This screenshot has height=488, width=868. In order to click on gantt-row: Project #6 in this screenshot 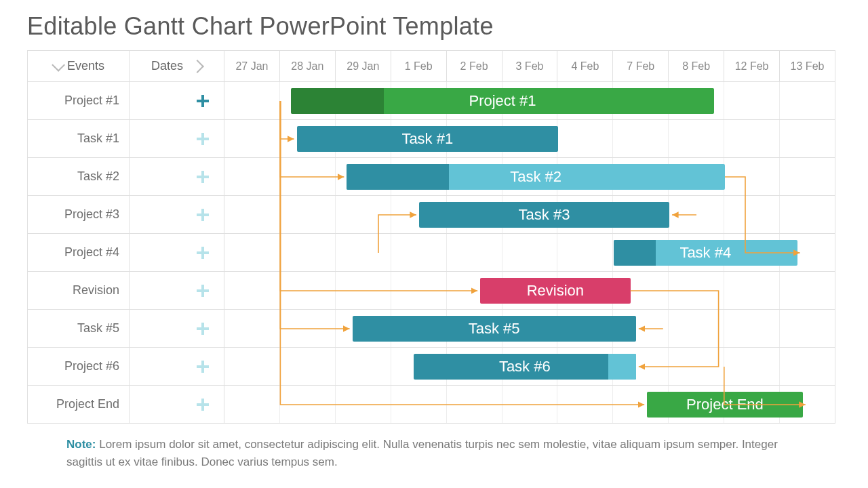, I will do `click(431, 367)`.